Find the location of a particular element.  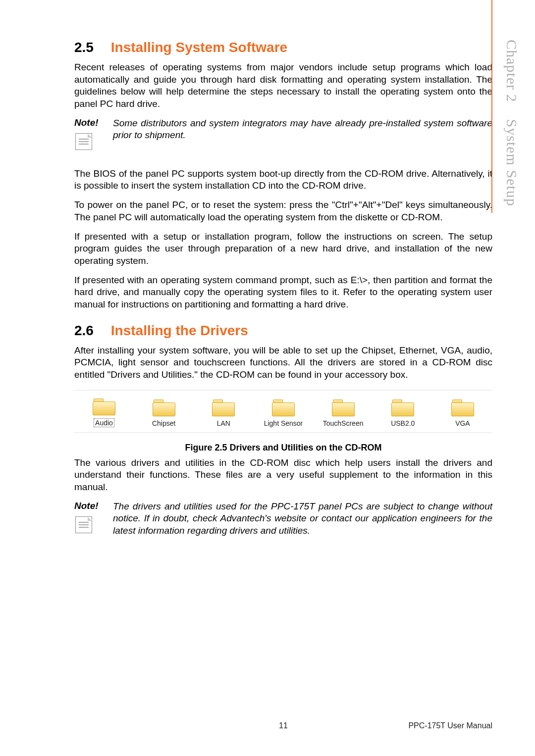

side-rule is located at coordinates (492, 106).